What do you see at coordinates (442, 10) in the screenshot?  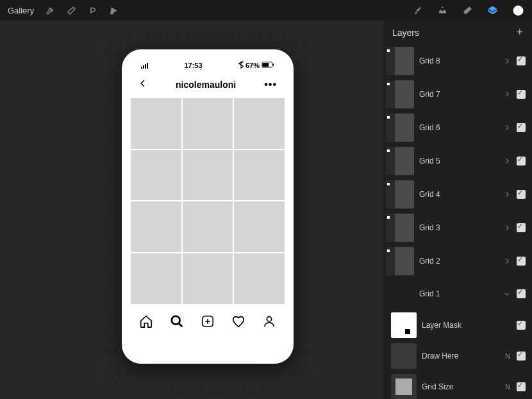 I see `smudge-icon` at bounding box center [442, 10].